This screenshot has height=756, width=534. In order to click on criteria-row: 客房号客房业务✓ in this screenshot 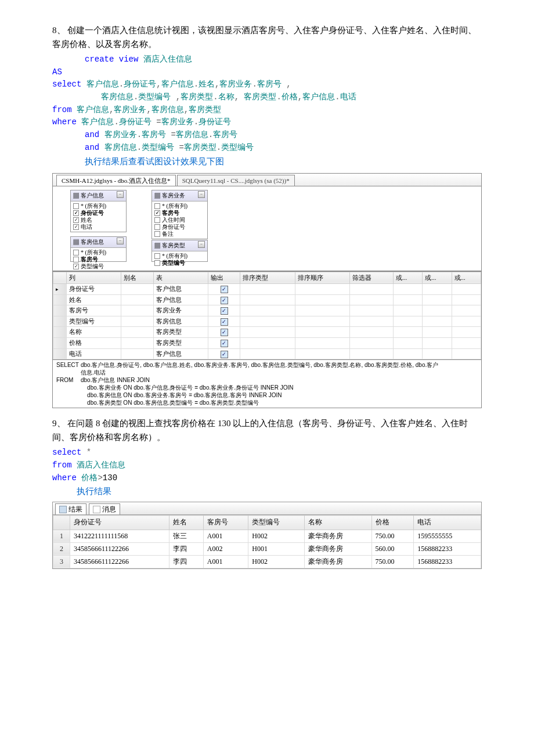, I will do `click(267, 311)`.